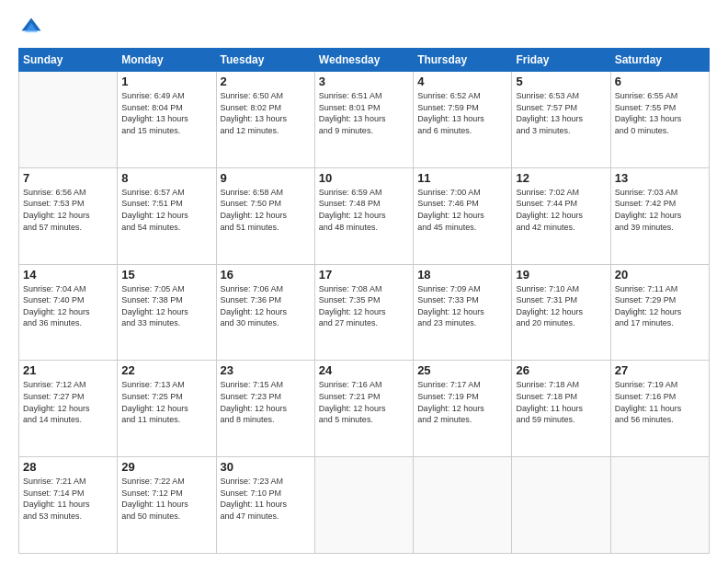 The width and height of the screenshot is (728, 563). What do you see at coordinates (166, 467) in the screenshot?
I see `day-number: 29` at bounding box center [166, 467].